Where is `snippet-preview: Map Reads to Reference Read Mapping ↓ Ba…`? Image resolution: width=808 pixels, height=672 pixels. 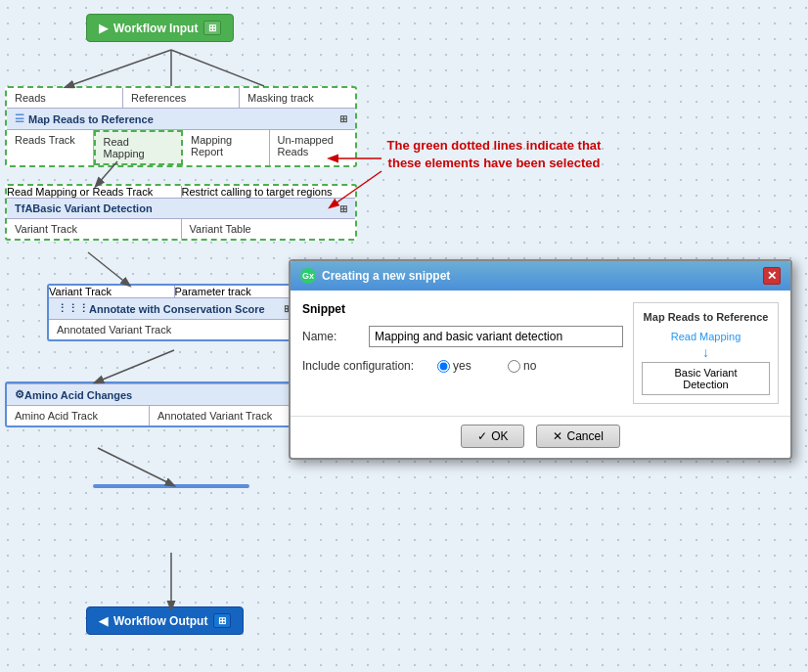
snippet-preview: Map Reads to Reference Read Mapping ↓ Ba… is located at coordinates (706, 353).